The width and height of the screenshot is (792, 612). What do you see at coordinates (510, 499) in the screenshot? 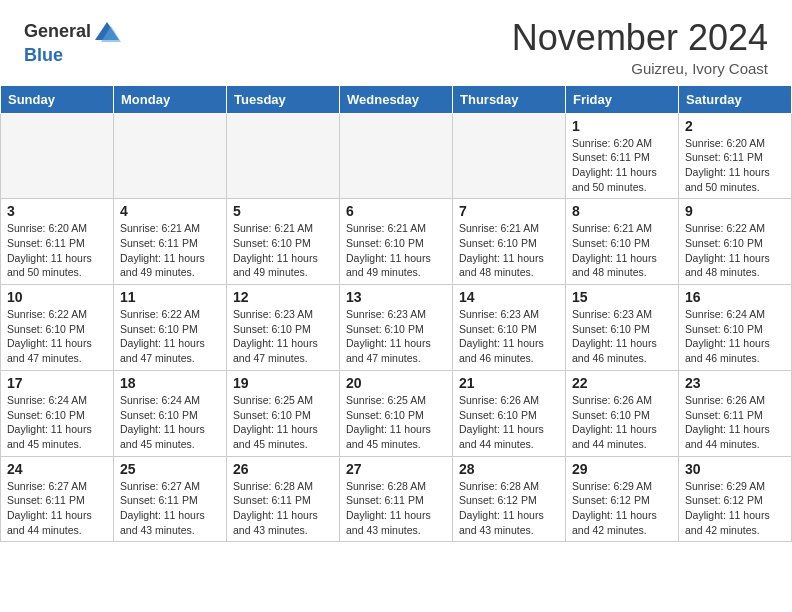
I see `table-row: 28Sunrise: 6:28 AM Sunset: 6:12 PM Dayli…` at bounding box center [510, 499].